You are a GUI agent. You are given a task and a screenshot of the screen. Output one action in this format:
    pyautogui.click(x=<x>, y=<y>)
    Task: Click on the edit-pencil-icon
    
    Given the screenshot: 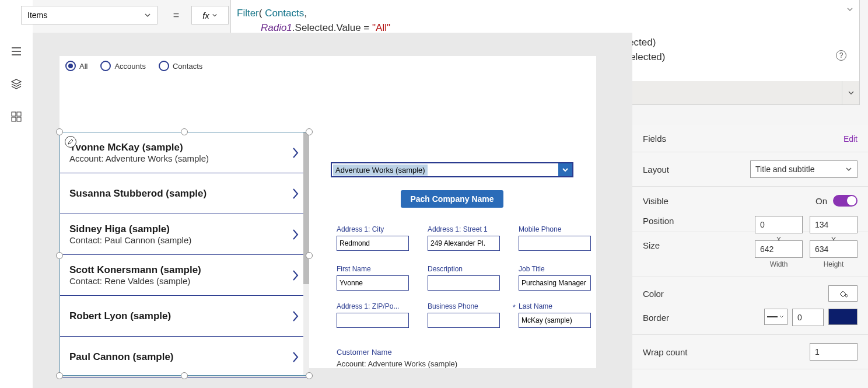 What is the action you would take?
    pyautogui.click(x=71, y=142)
    